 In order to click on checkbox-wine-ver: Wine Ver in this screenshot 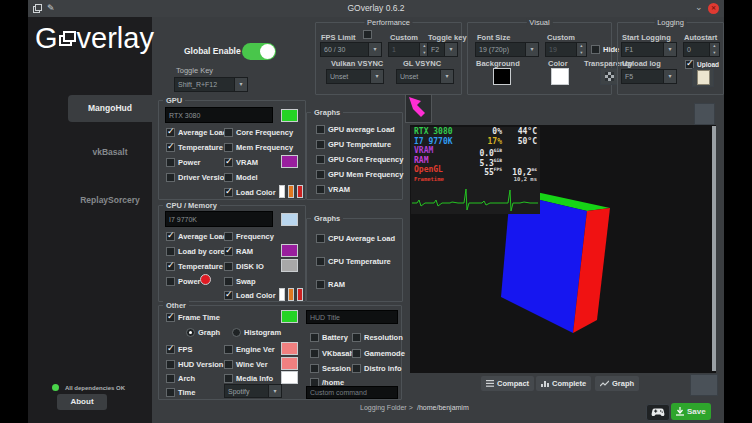, I will do `click(246, 364)`.